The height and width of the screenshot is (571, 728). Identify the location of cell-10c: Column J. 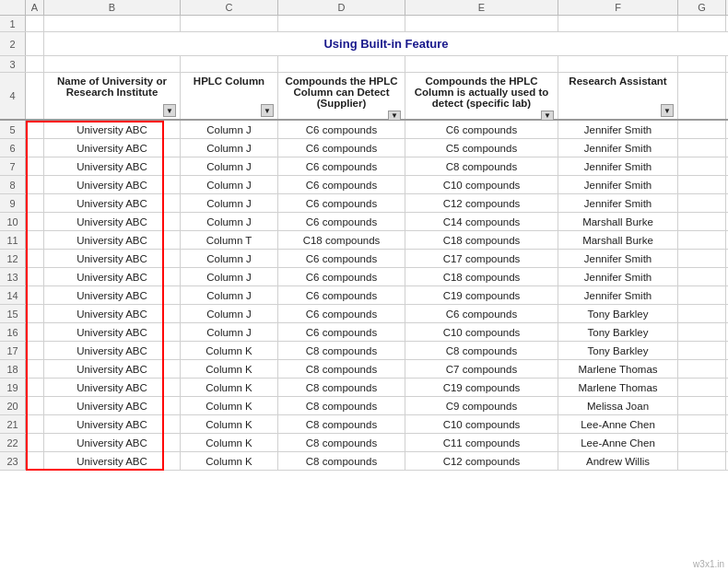
(229, 221).